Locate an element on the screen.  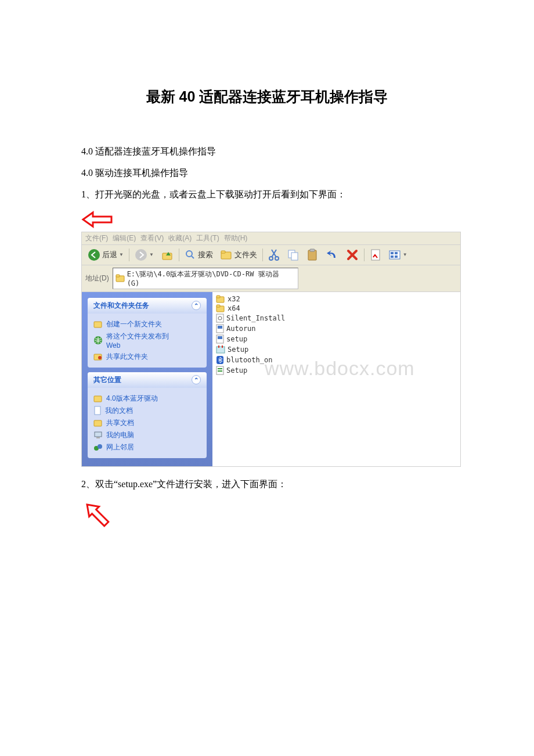
file-x64: x64 is located at coordinates (337, 308).